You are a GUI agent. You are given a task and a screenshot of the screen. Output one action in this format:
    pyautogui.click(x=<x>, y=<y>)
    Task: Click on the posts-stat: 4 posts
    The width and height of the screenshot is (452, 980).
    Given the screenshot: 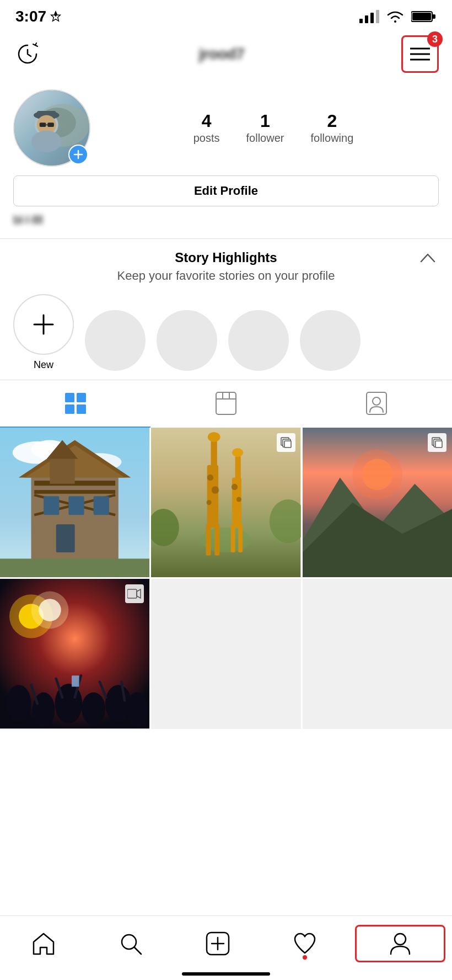 What is the action you would take?
    pyautogui.click(x=207, y=128)
    